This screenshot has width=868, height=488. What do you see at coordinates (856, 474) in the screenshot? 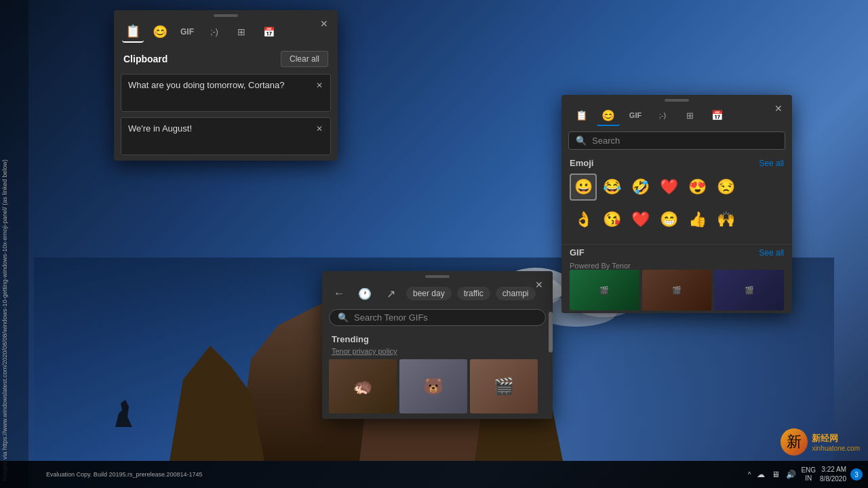
I see `taskbar-notification-badge: 3` at bounding box center [856, 474].